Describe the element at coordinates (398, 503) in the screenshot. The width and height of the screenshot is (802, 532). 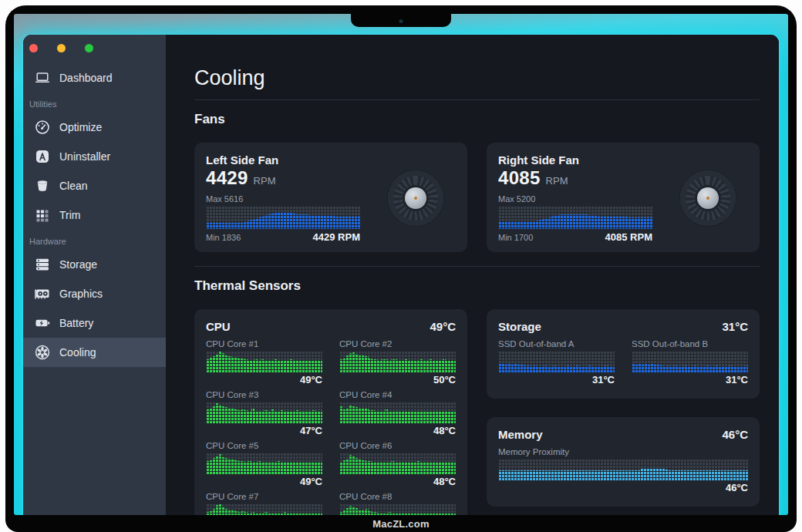
I see `sensor-cpu-core-8: CPU Core #8 48°C` at that location.